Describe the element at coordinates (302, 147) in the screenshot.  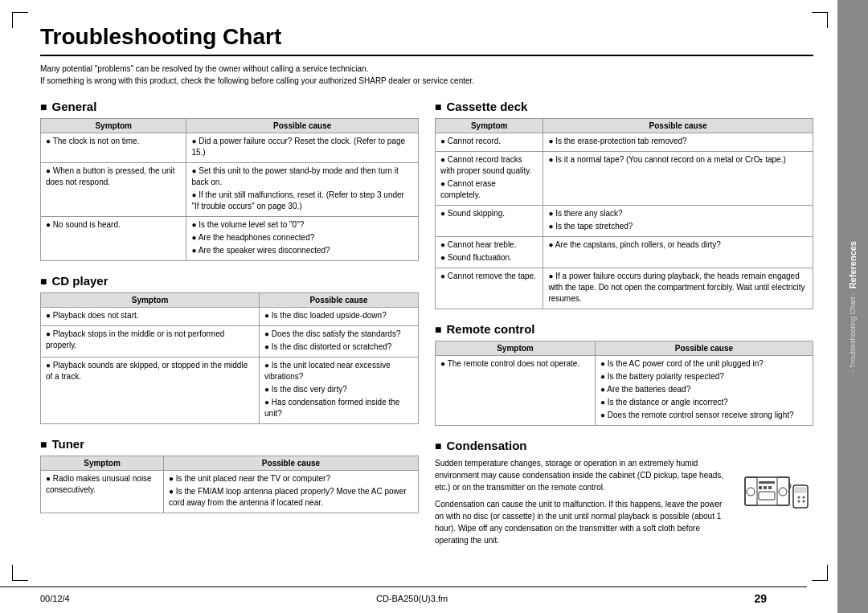
I see `cause-item: Did a power failure occur? Reset the clo…` at that location.